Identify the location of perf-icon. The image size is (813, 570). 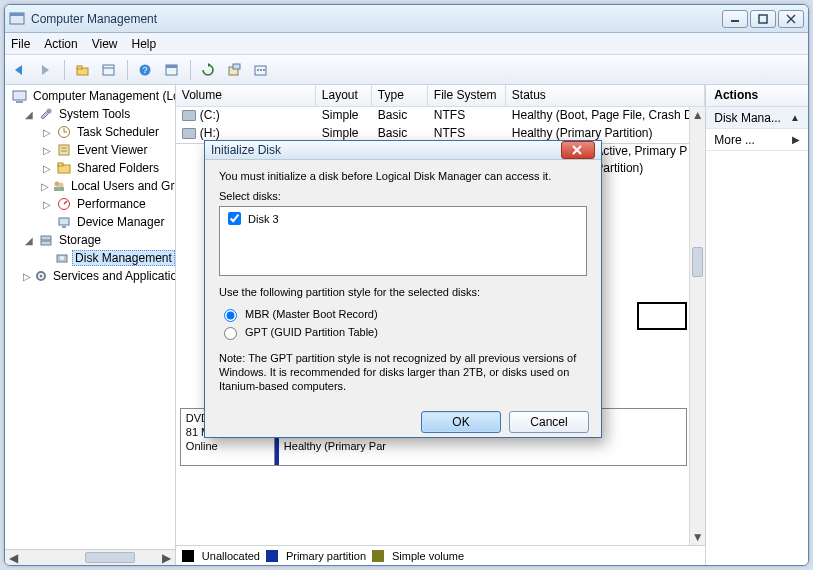
(64, 204).